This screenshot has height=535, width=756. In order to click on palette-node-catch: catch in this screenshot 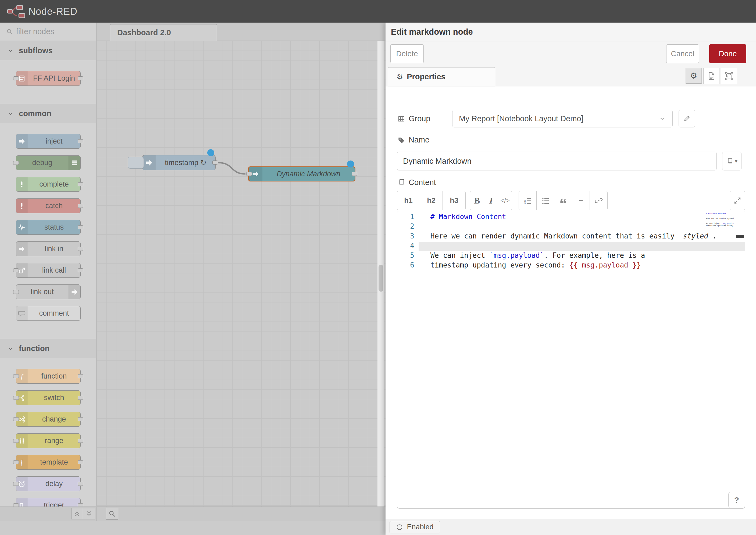, I will do `click(48, 206)`.